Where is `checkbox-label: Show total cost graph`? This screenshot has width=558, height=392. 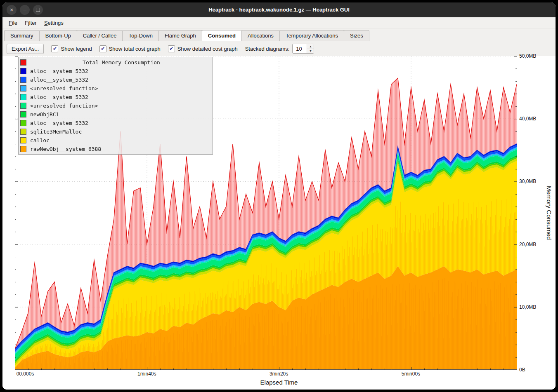
checkbox-label: Show total cost graph is located at coordinates (135, 49).